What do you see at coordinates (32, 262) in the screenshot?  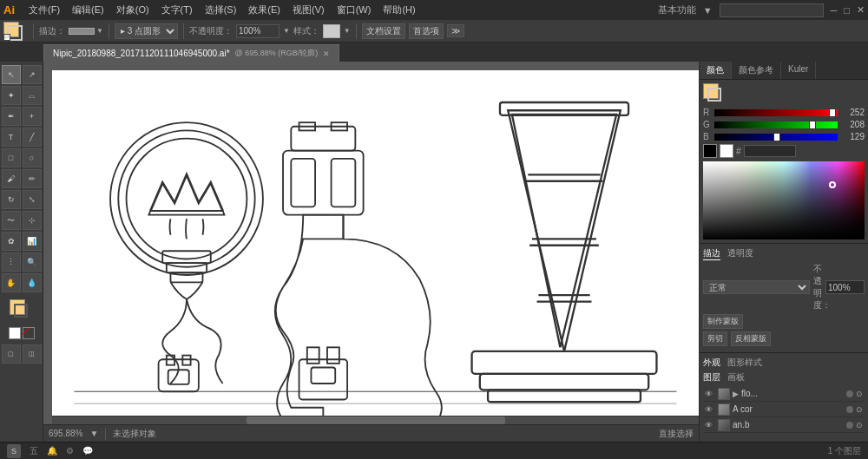 I see `zoom-tool-btn: 🔍` at bounding box center [32, 262].